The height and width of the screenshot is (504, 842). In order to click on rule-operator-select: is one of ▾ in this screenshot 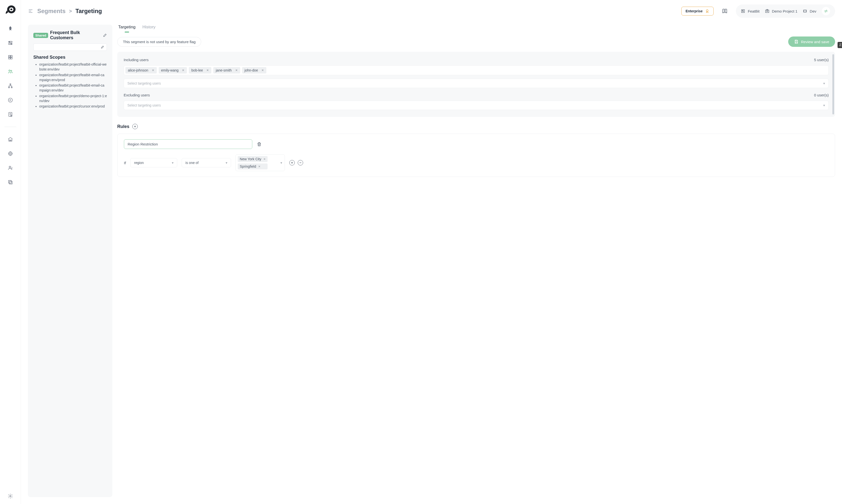, I will do `click(206, 163)`.